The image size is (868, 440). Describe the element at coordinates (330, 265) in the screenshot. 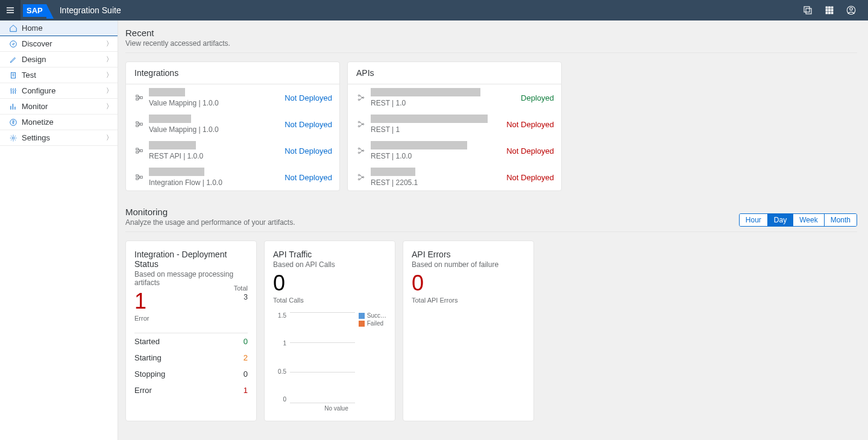

I see `card-subtitle: Based on API Calls` at that location.